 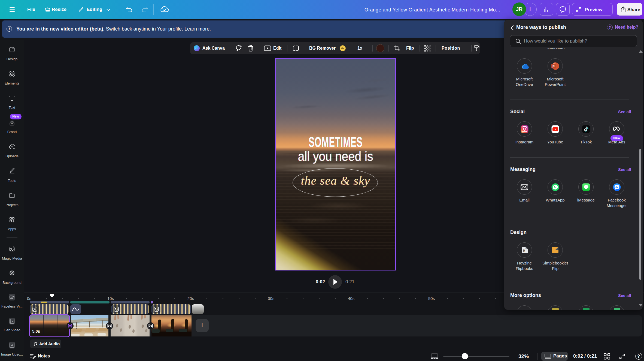 I want to click on svg-text: co, so click(x=12, y=124).